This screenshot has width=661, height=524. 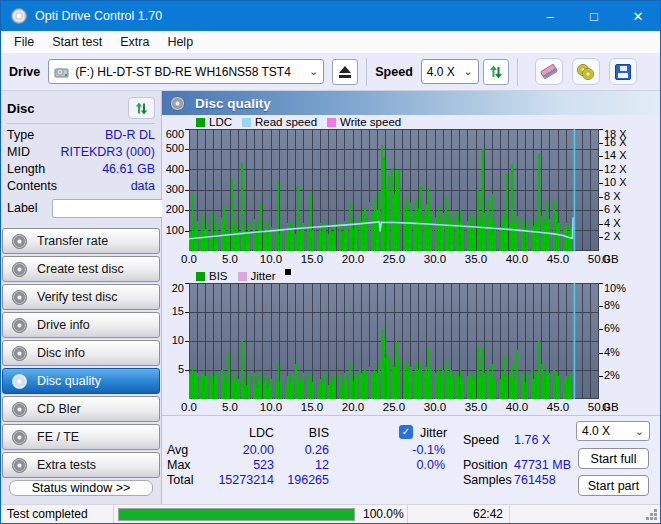 What do you see at coordinates (614, 458) in the screenshot?
I see `start-full-button: Start full` at bounding box center [614, 458].